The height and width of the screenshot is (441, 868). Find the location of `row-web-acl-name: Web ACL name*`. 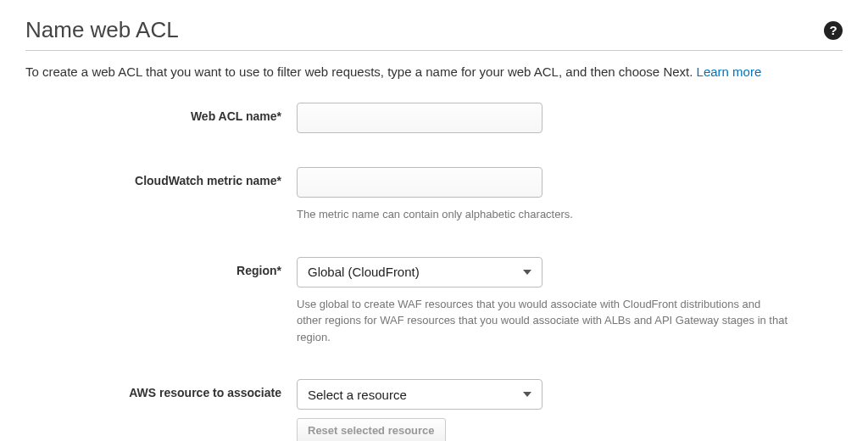

row-web-acl-name: Web ACL name* is located at coordinates (434, 118).